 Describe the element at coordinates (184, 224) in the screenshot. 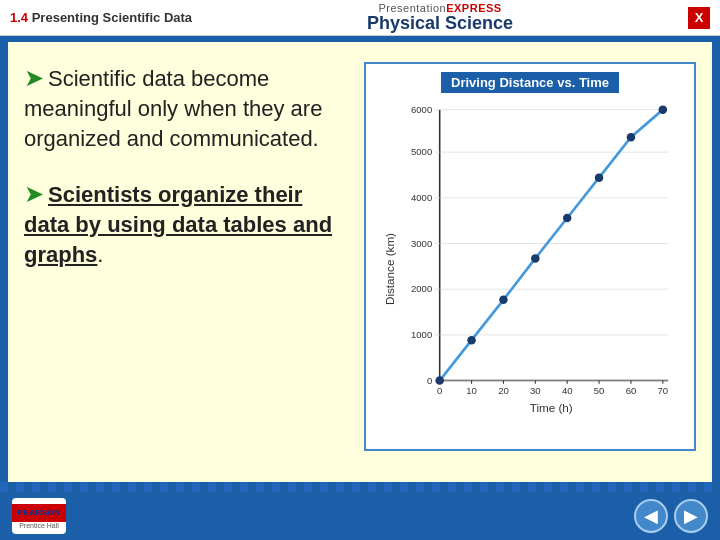

I see `bullet-2: ➤Scientists organize their data by using…` at that location.